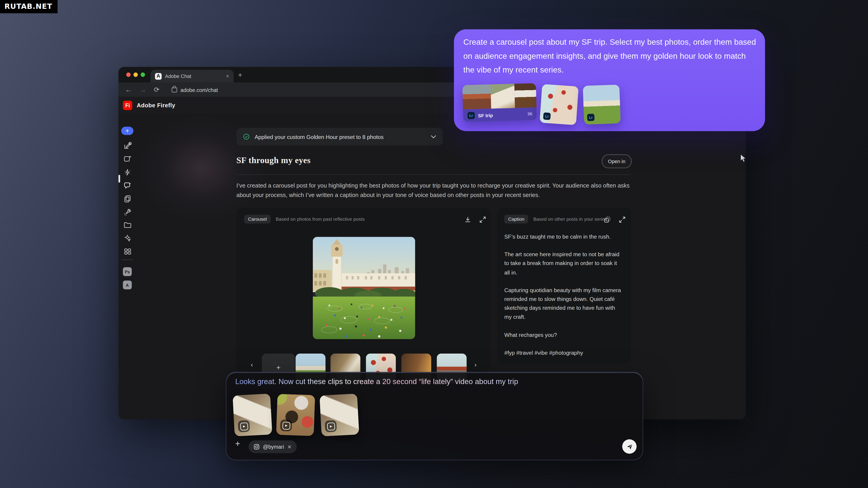  Describe the element at coordinates (564, 263) in the screenshot. I see `caption-paragraph: The art scene here inspired me to not be…` at that location.